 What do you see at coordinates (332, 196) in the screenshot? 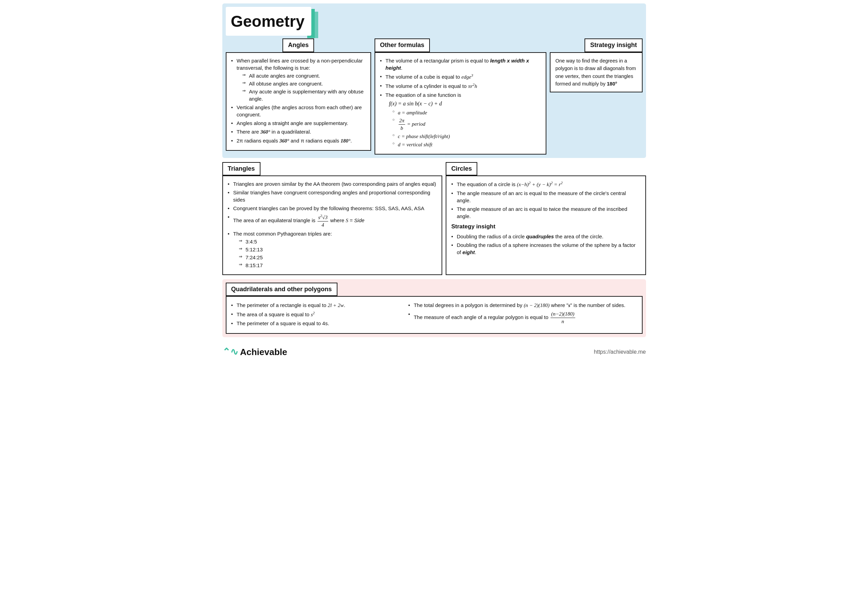
I see `list-item: Similar triangles have congruent corresp…` at bounding box center [332, 196].